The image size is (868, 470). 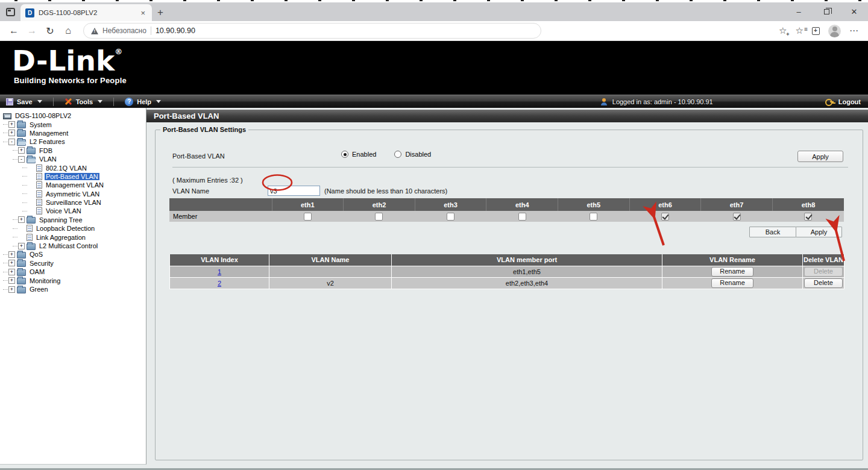 I want to click on dlink-tagline: Building Networks for People, so click(x=441, y=81).